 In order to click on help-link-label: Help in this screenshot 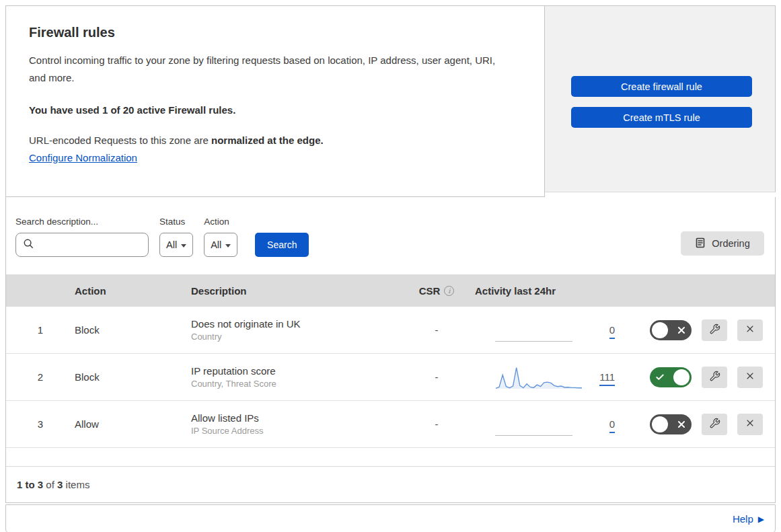, I will do `click(743, 519)`.